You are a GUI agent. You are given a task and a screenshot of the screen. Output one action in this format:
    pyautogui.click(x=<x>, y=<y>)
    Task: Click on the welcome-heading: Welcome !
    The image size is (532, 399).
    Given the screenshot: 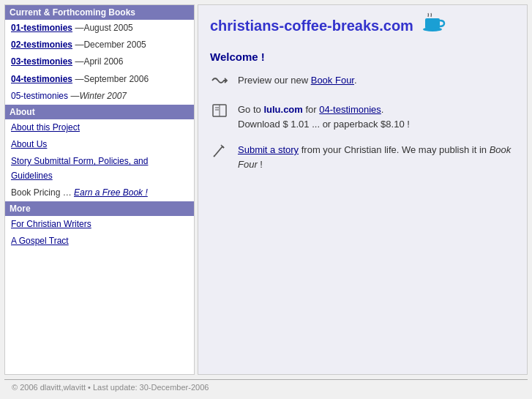 What is the action you would take?
    pyautogui.click(x=363, y=57)
    